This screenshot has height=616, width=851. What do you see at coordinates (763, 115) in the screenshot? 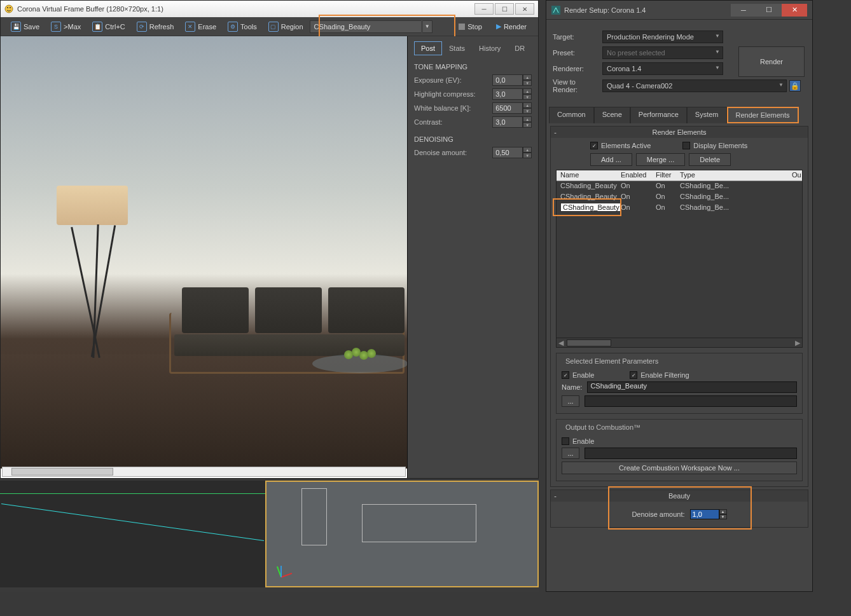
I see `tab-render-elements: Render Elements` at bounding box center [763, 115].